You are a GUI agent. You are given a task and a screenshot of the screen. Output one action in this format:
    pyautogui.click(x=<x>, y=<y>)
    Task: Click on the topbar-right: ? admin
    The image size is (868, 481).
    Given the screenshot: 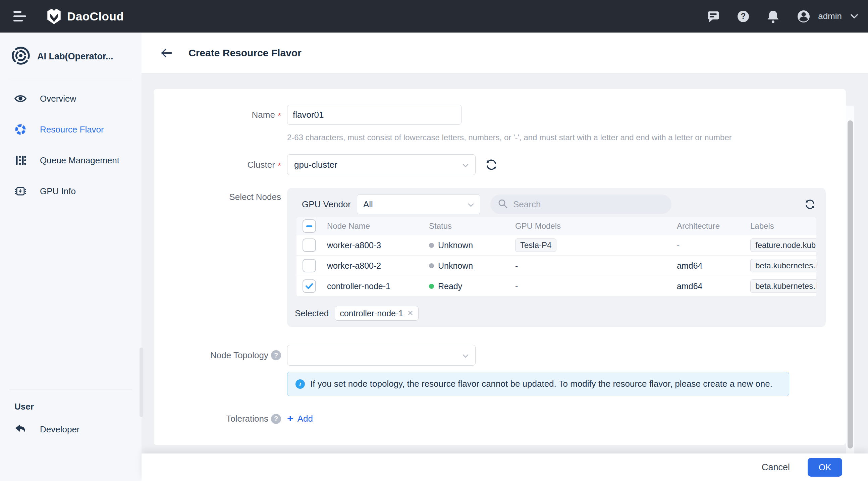 What is the action you would take?
    pyautogui.click(x=787, y=17)
    